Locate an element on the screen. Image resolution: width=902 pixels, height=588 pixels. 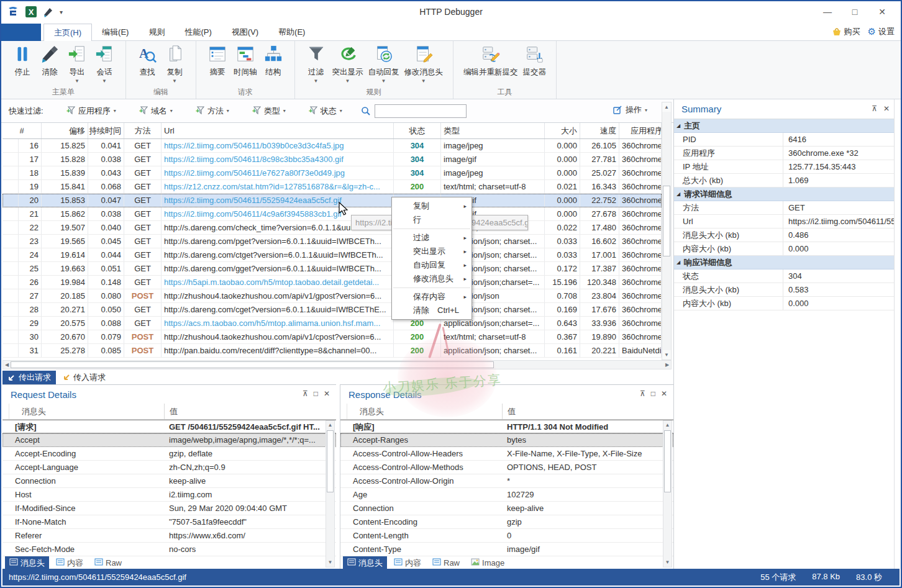
find-button: A查找 is located at coordinates (147, 65).